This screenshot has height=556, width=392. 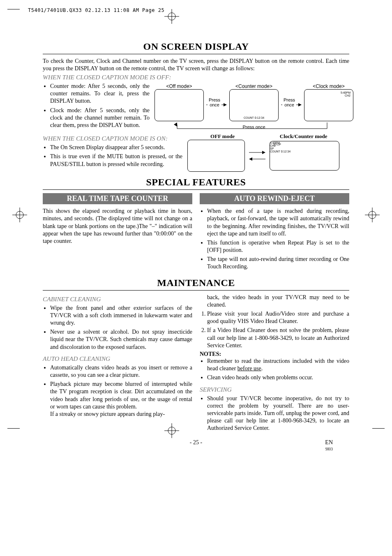 I want to click on numbered-steps: Please visit your local Audio/Video stor…, so click(x=274, y=330).